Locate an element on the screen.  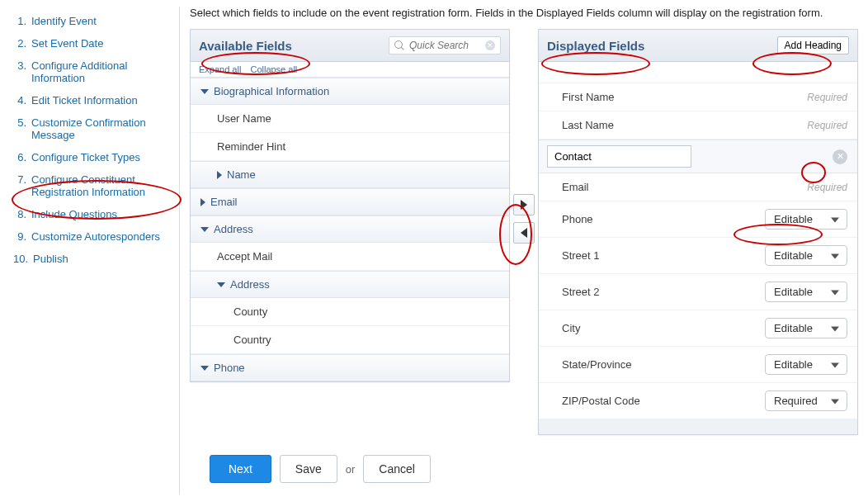
step-label: Configure Additional Information is located at coordinates (102, 72).